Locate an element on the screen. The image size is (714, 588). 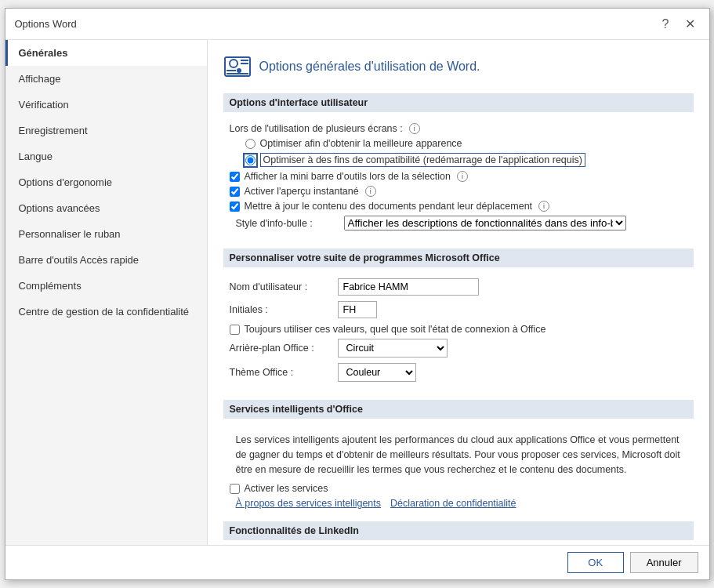
section-header-linkedin: Fonctionnalités de LinkedIn is located at coordinates (458, 531).